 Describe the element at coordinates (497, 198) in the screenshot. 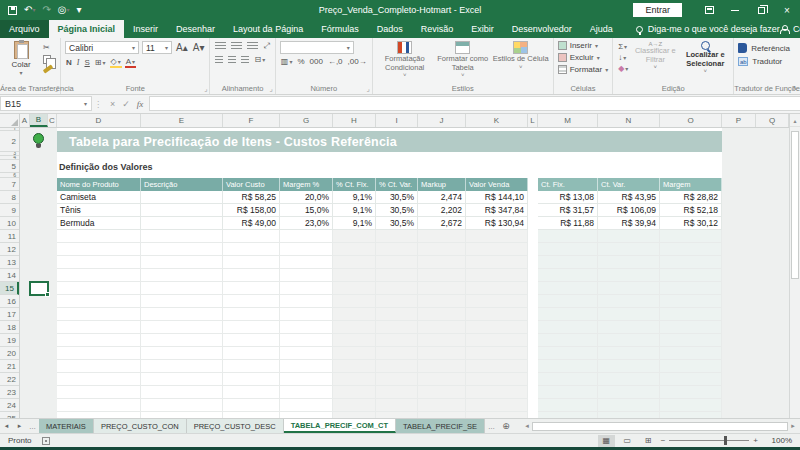

I see `table-cell: R$ 144,10` at that location.